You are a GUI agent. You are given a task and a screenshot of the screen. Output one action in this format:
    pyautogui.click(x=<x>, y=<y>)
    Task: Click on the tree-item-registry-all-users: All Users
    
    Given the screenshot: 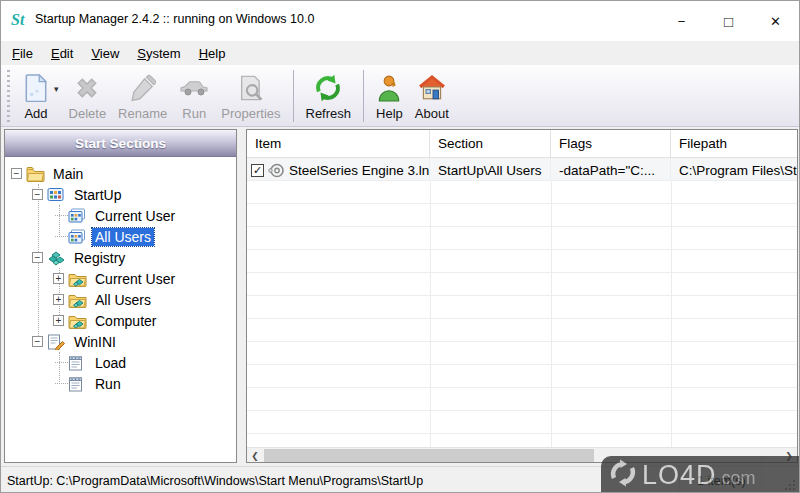 What is the action you would take?
    pyautogui.click(x=120, y=300)
    